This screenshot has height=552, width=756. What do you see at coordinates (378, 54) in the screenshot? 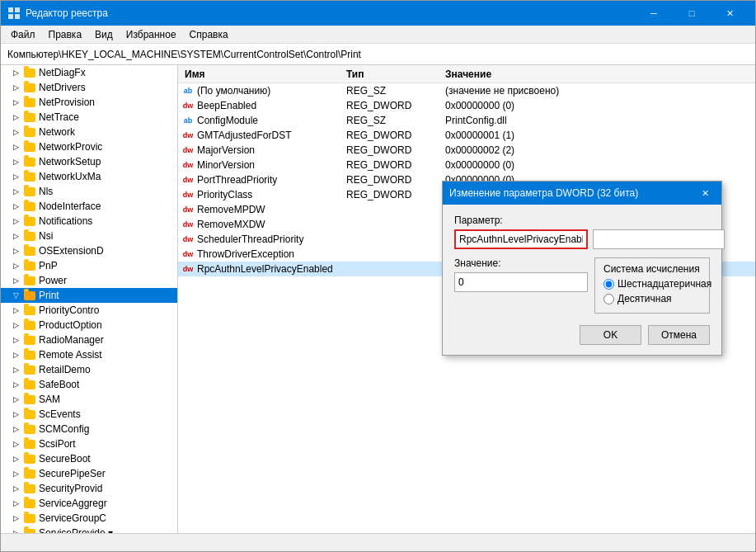
I see `address-bar: Компьютер\HKEY_LOCAL_MACHINE\SYSTEM\Curr…` at bounding box center [378, 54].